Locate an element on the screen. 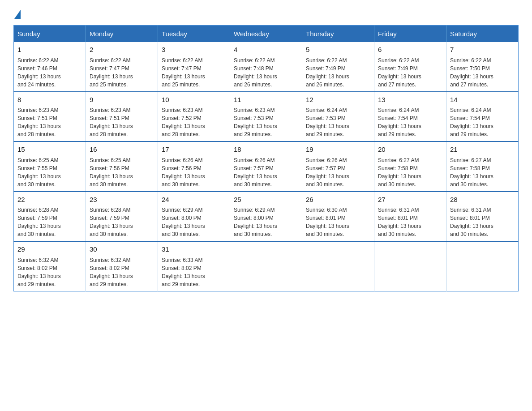  day-number: 12 is located at coordinates (338, 100).